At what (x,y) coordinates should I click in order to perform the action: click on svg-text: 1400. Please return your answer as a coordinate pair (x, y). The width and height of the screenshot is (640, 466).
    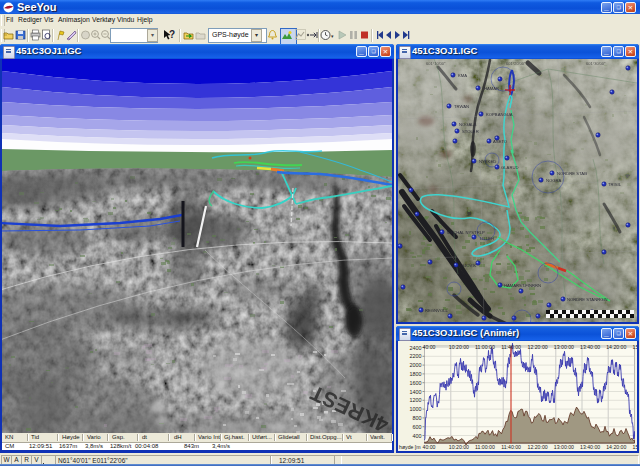
    Looking at the image, I should click on (416, 392).